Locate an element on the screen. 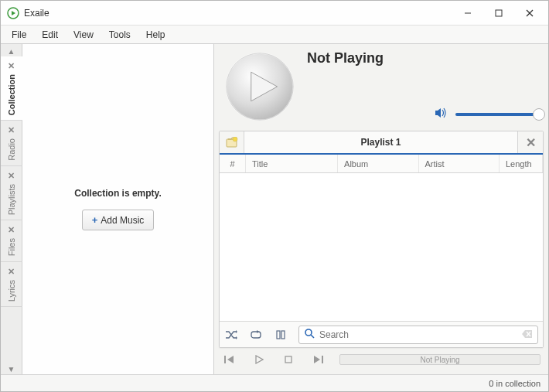 This screenshot has width=549, height=392. menu-tools: Tools is located at coordinates (120, 35).